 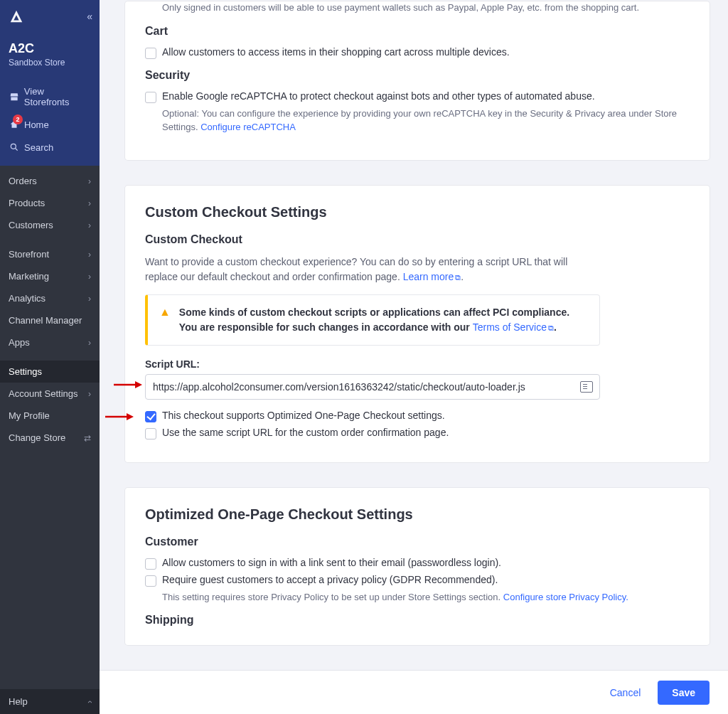 I want to click on cart-multidevice-label: Allow customers to access items in their…, so click(x=336, y=52).